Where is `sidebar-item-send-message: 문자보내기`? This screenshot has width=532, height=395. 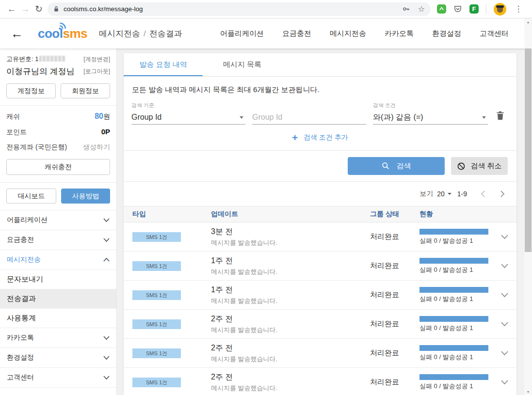 sidebar-item-send-message: 문자보내기 is located at coordinates (58, 279).